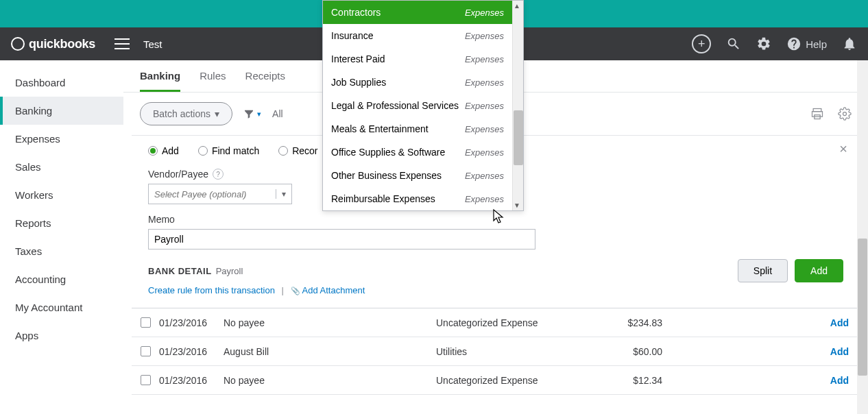  I want to click on bell-icon, so click(849, 44).